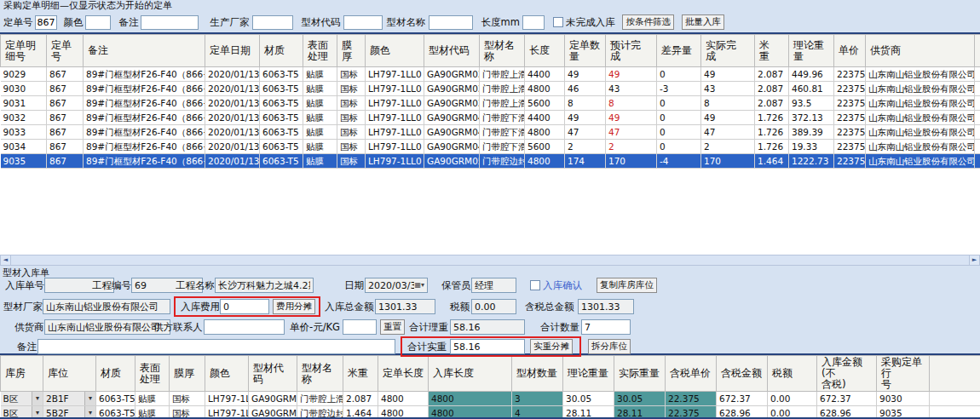 This screenshot has height=419, width=980. What do you see at coordinates (487, 347) in the screenshot?
I see `total-actual-weight-field` at bounding box center [487, 347].